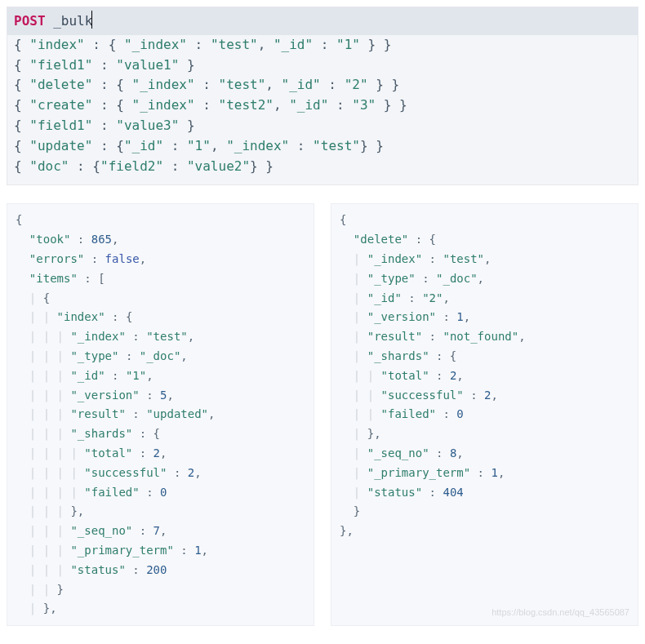  I want to click on text-cursor-icon, so click(91, 20).